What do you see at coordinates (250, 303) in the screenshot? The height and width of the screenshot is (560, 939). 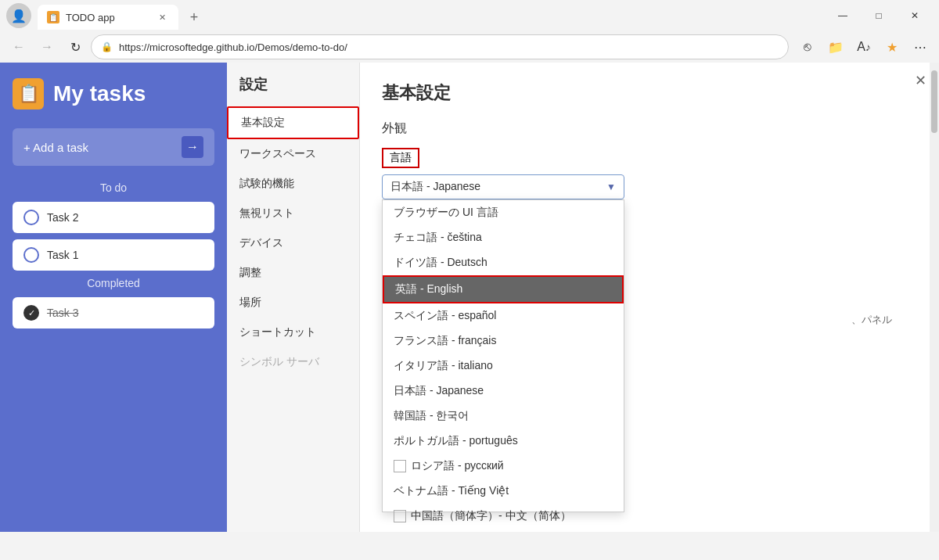 I see `sidebar-item-label: 場所` at bounding box center [250, 303].